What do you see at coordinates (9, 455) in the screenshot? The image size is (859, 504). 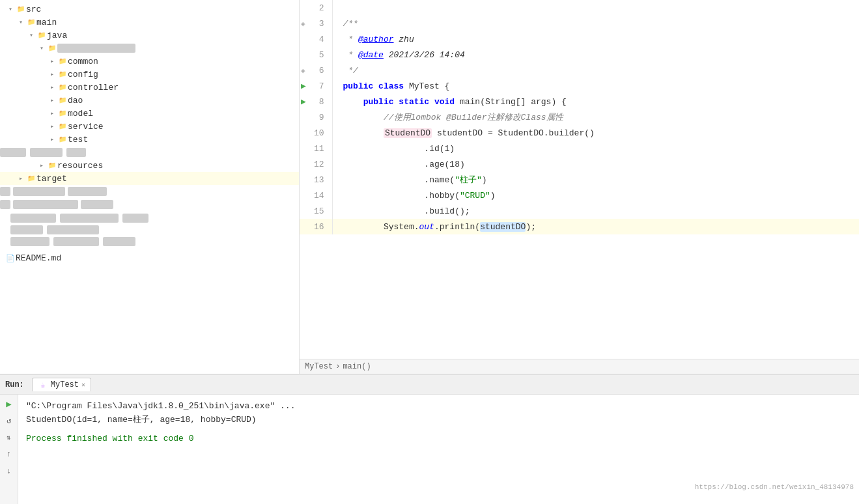 I see `up-button: ↑` at bounding box center [9, 455].